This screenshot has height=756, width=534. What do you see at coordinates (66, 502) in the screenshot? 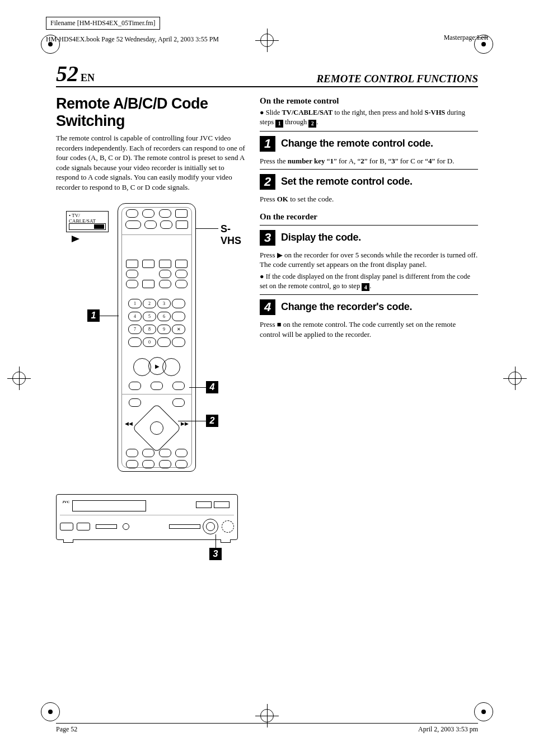
I see `recorder-brand: JVC` at bounding box center [66, 502].